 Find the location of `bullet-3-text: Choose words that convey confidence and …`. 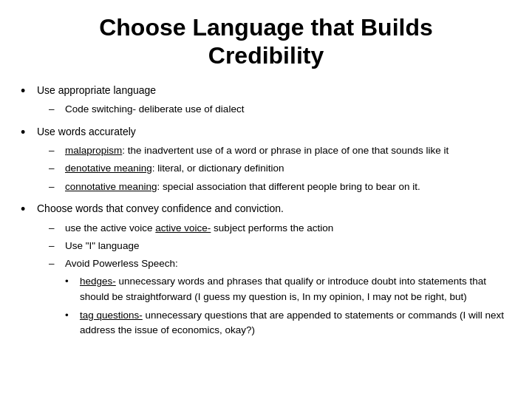

bullet-3-text: Choose words that convey confidence and … is located at coordinates (160, 209).